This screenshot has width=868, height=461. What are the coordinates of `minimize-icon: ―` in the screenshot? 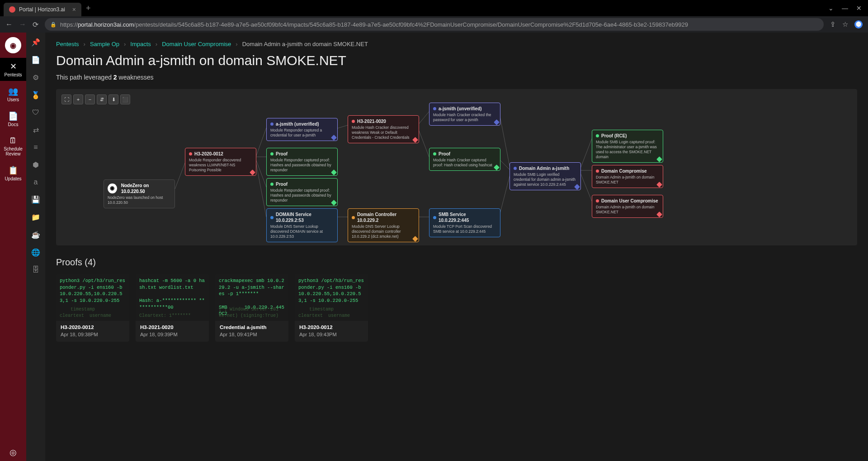 It's located at (845, 8).